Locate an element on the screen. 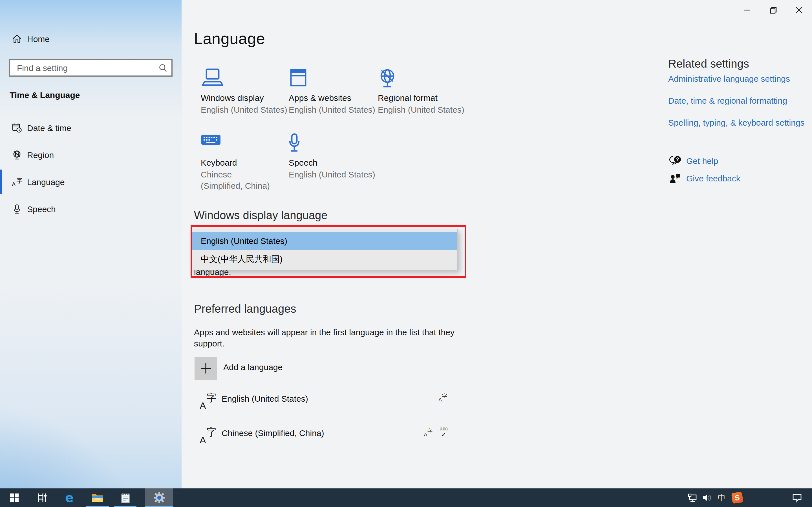  minimize-button is located at coordinates (747, 10).